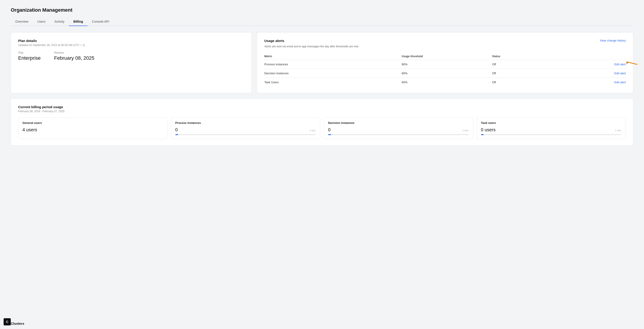 This screenshot has height=329, width=644. What do you see at coordinates (313, 131) in the screenshot?
I see `usage-card-incl-1: 1 incl.` at bounding box center [313, 131].